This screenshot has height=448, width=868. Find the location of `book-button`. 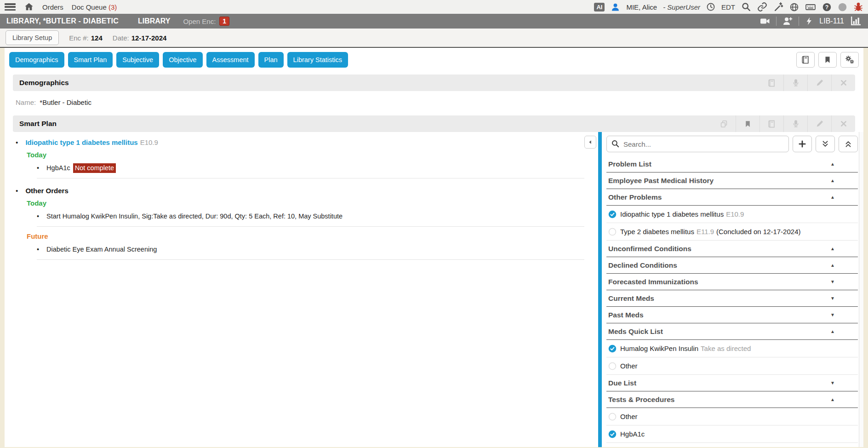

book-button is located at coordinates (805, 60).